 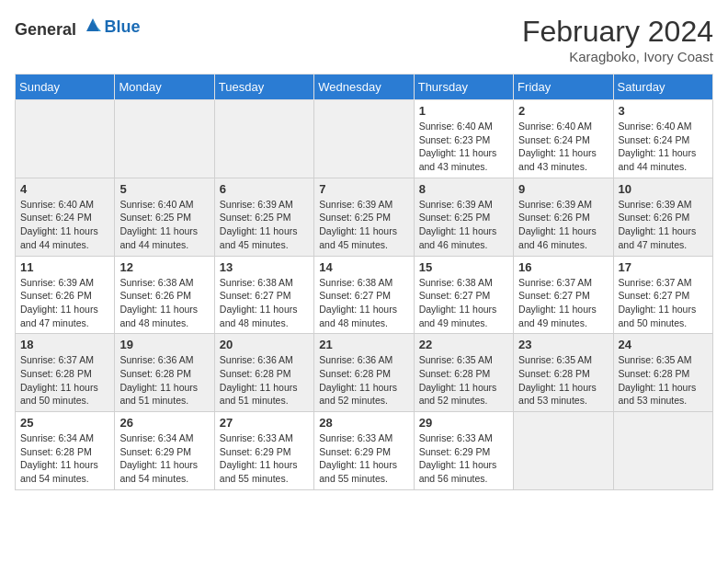 I want to click on day-number: 29, so click(x=463, y=423).